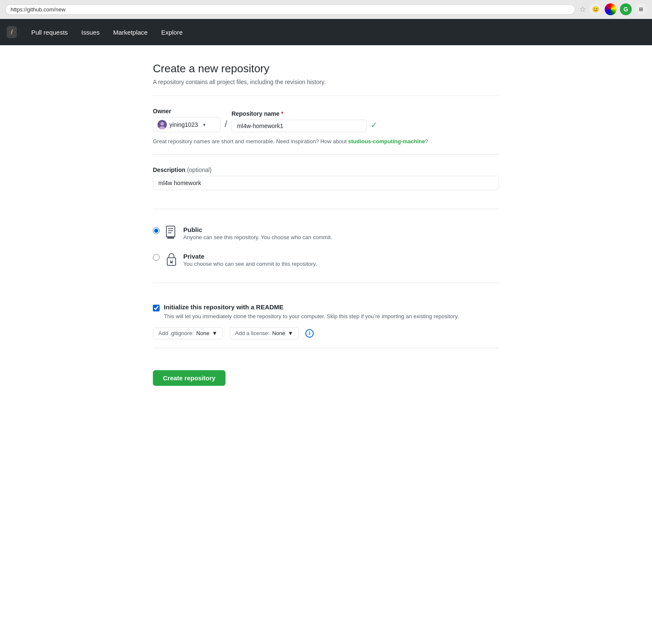 The width and height of the screenshot is (652, 644). What do you see at coordinates (130, 32) in the screenshot?
I see `navbar-marketplace: Marketplace` at bounding box center [130, 32].